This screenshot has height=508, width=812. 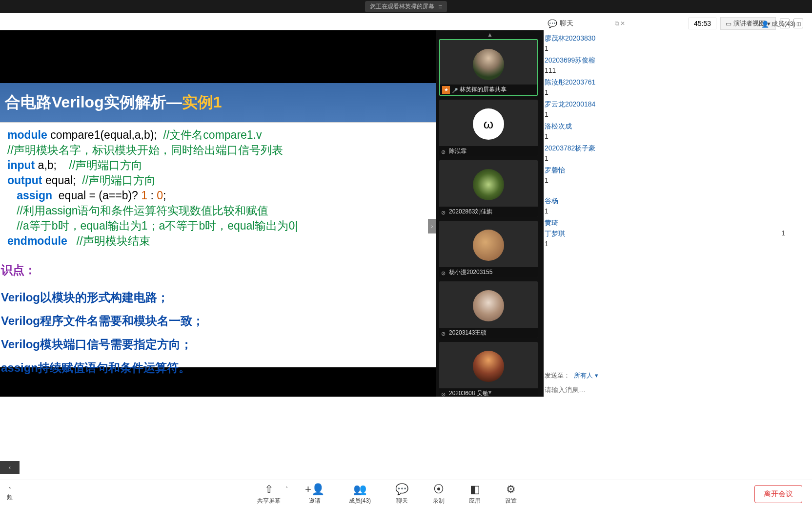 I want to click on participant-name: 20203608 吴敏, so click(x=468, y=393).